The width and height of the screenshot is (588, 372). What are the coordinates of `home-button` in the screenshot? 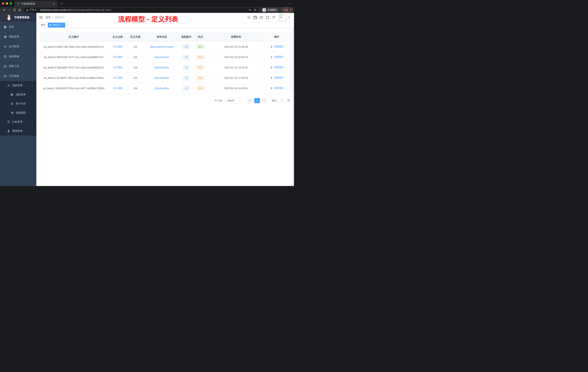 It's located at (20, 10).